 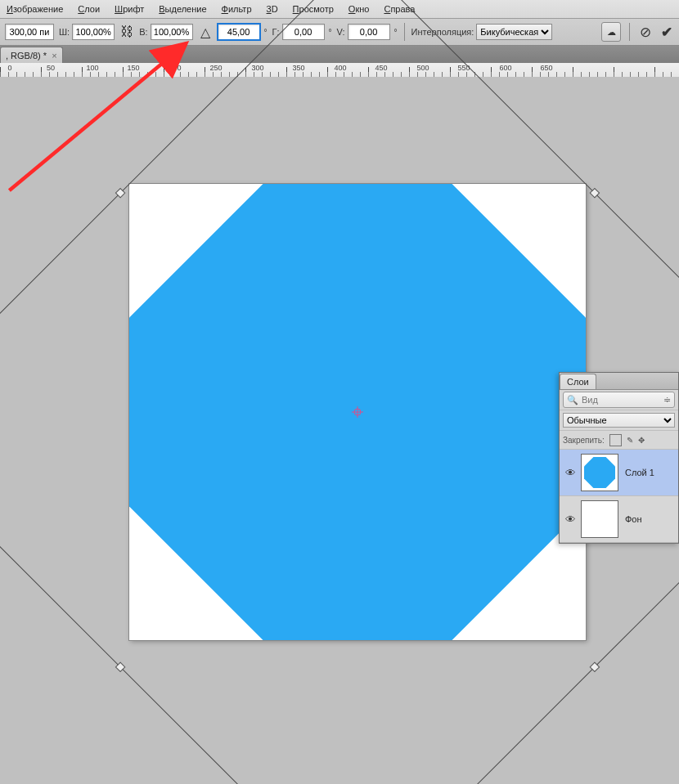 I want to click on width-label: Ш:, so click(x=64, y=32).